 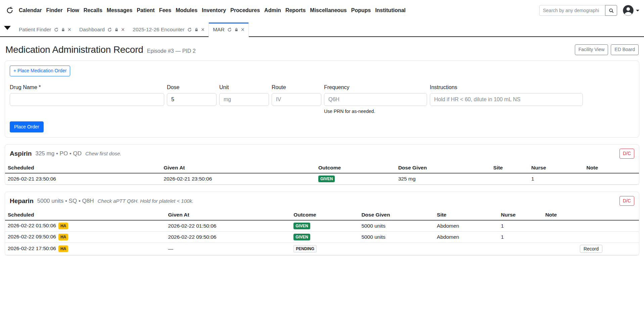 I want to click on top-navigation: Calendar Finder Flow Recalls Messages Pa…, so click(x=322, y=10).